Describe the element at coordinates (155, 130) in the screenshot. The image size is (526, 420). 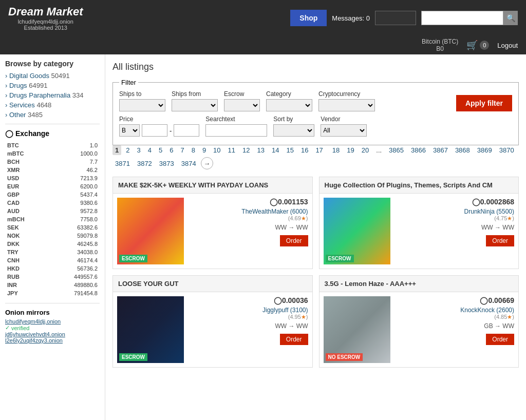
I see `price-min-input` at that location.